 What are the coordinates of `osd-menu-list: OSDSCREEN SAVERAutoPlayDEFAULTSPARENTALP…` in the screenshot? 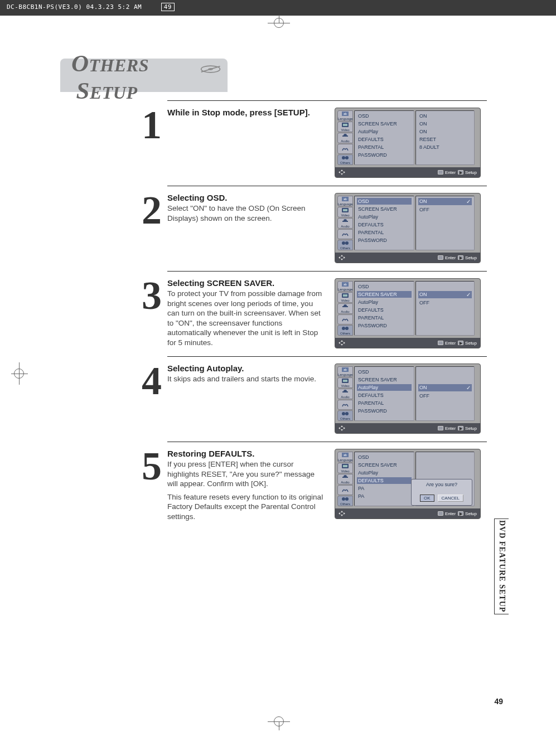 It's located at (384, 394).